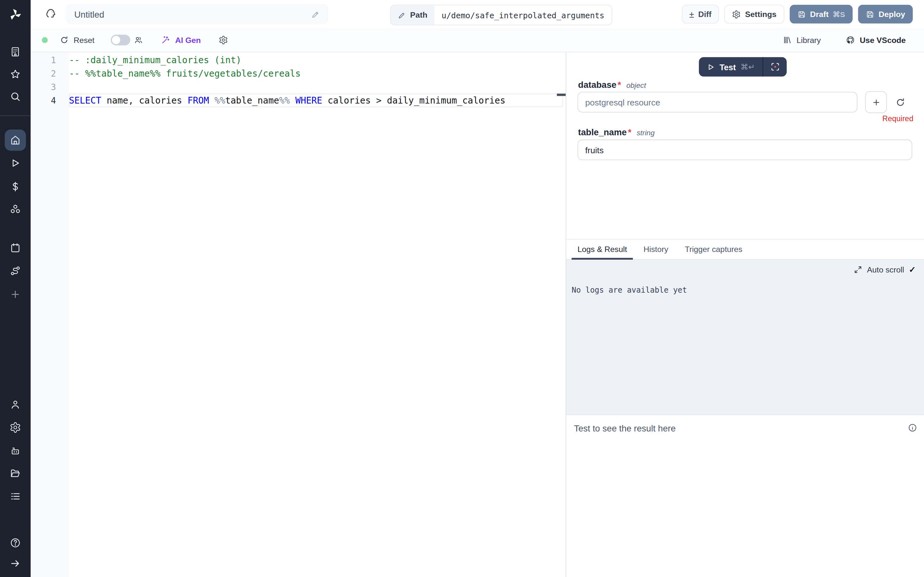 Image resolution: width=924 pixels, height=577 pixels. I want to click on scan-capture-icon, so click(775, 67).